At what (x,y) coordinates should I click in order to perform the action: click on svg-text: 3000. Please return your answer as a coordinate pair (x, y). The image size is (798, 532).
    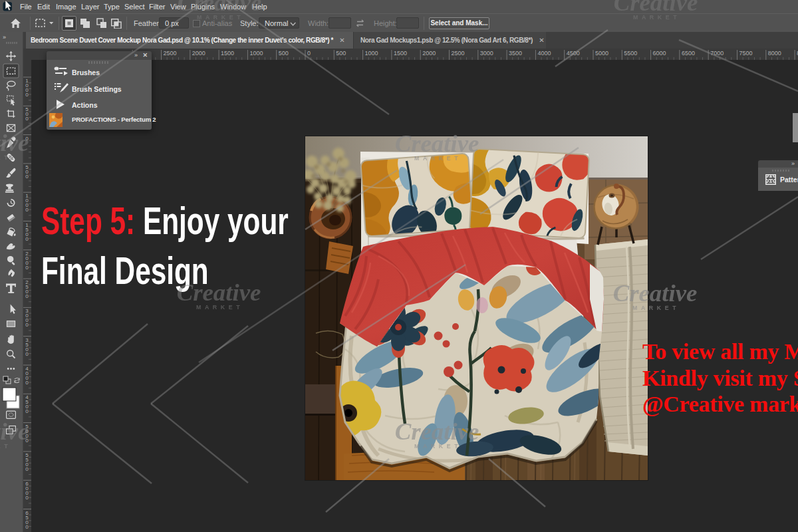
    Looking at the image, I should click on (487, 53).